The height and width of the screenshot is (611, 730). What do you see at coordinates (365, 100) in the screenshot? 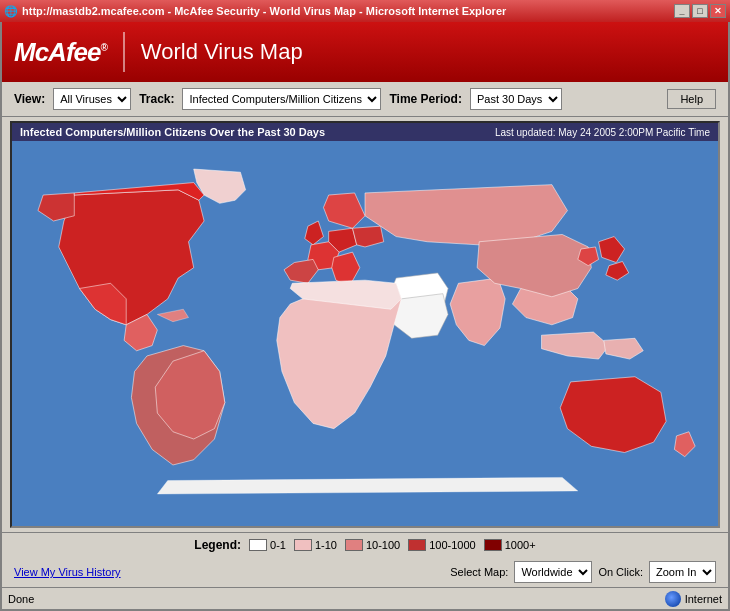
I see `controls-bar: View: All Viruses Track: Infected Comput…` at bounding box center [365, 100].